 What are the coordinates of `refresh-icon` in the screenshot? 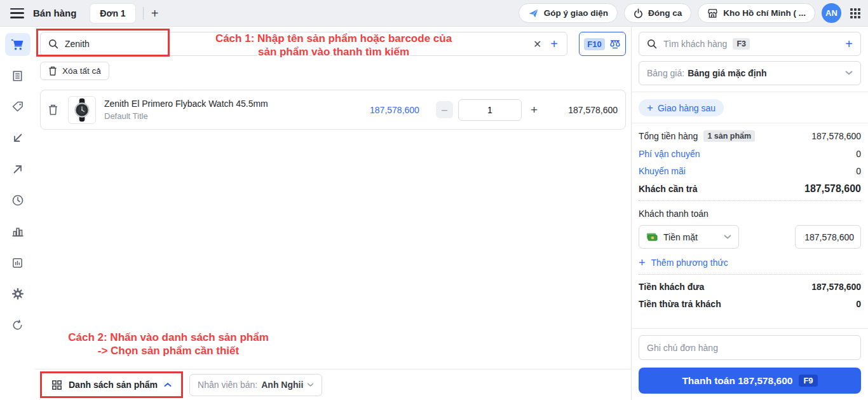 It's located at (18, 326).